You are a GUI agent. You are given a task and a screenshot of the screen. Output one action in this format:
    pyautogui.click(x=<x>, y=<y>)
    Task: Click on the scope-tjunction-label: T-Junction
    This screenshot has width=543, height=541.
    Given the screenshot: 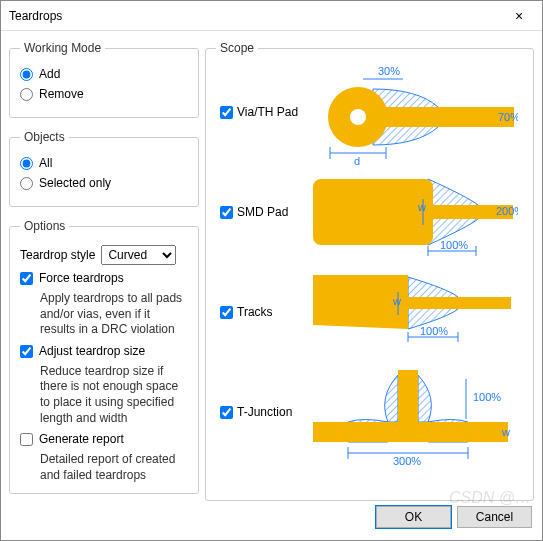 What is the action you would take?
    pyautogui.click(x=264, y=412)
    